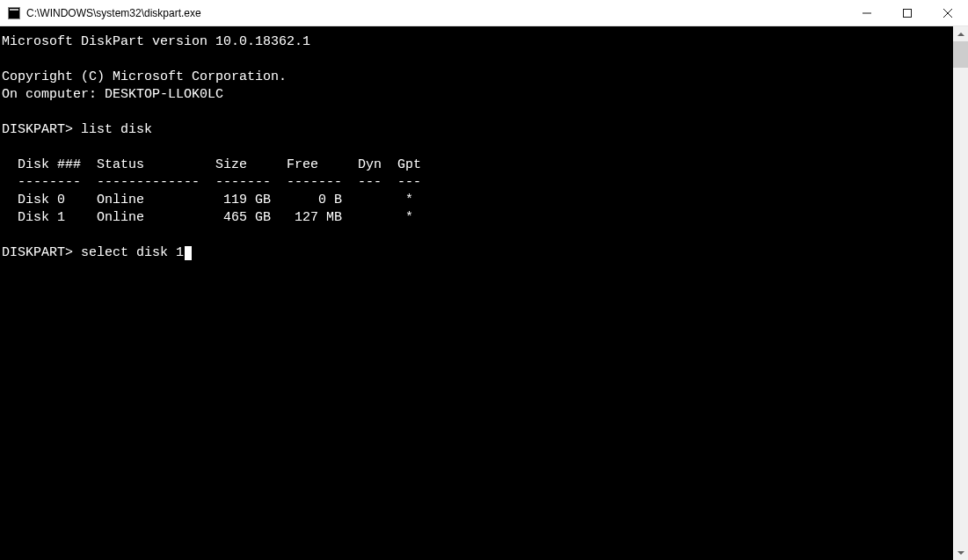 The height and width of the screenshot is (560, 968). I want to click on app-icon, so click(14, 13).